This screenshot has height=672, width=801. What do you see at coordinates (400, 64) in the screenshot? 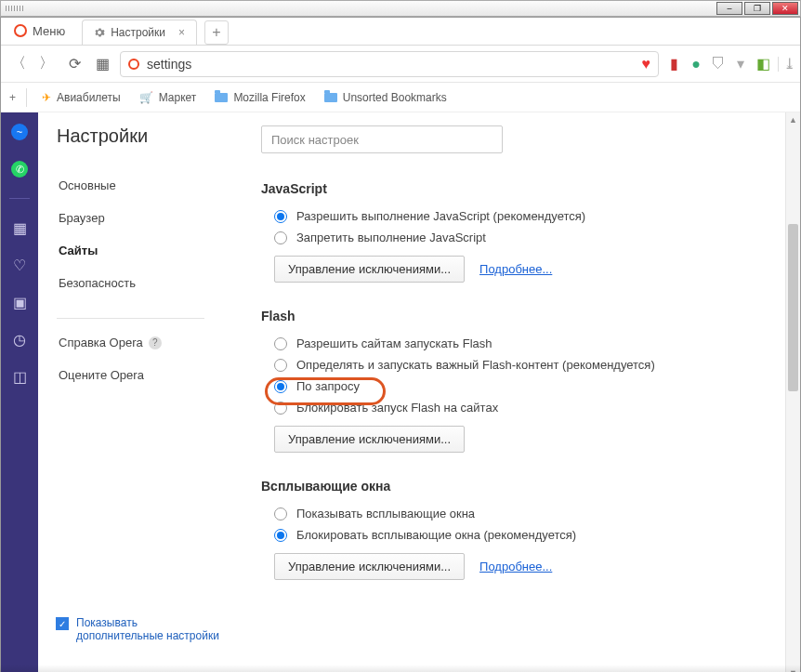
I see `toolbar: 〈 〉 ⟳ ▦ ♥ ▮ ● ⛉ ▾ ◧ ⤓` at bounding box center [400, 64].